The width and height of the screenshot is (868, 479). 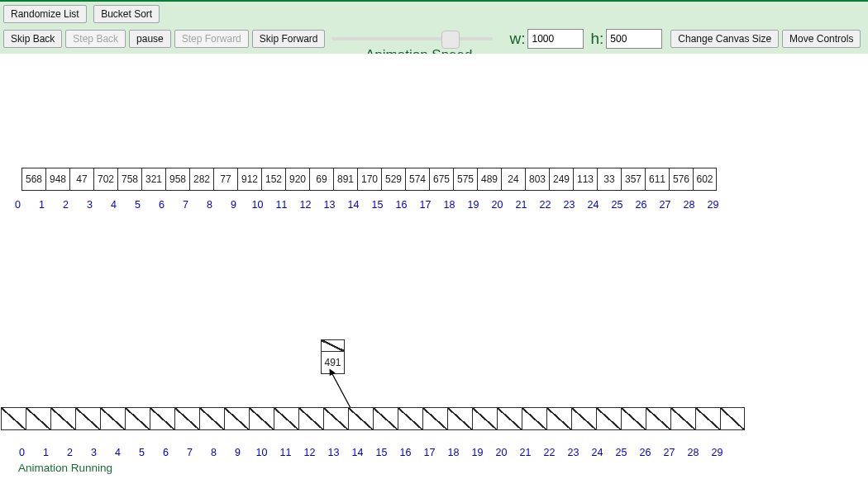 I want to click on array-index: 3, so click(x=89, y=206).